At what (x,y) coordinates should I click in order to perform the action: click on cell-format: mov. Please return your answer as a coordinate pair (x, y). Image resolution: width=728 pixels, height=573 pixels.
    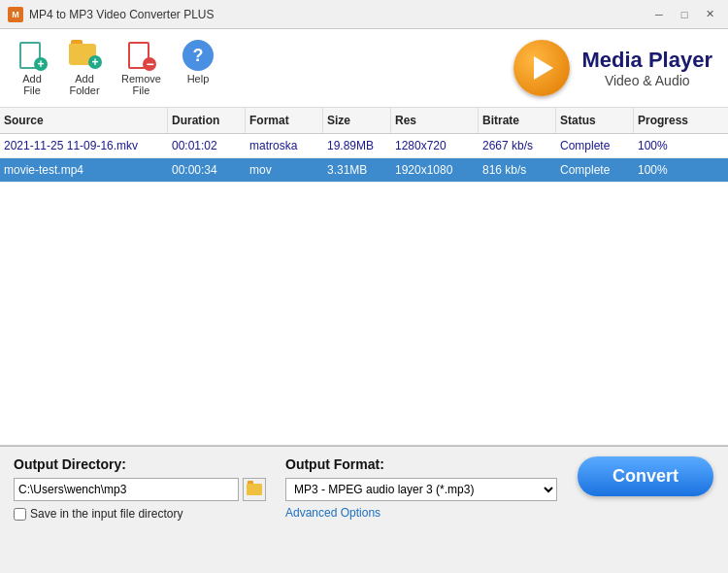
    Looking at the image, I should click on (284, 170).